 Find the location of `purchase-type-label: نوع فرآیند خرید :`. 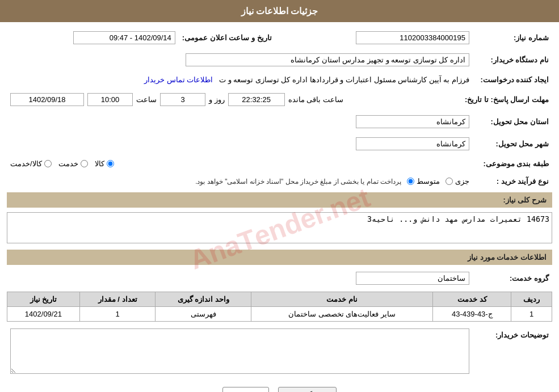

purchase-type-label: نوع فرآیند خرید : is located at coordinates (512, 182).